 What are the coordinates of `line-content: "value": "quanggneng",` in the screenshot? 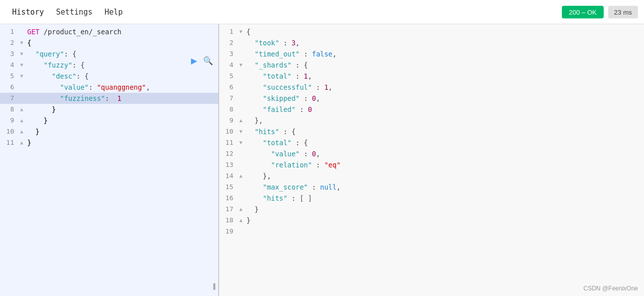 It's located at (122, 87).